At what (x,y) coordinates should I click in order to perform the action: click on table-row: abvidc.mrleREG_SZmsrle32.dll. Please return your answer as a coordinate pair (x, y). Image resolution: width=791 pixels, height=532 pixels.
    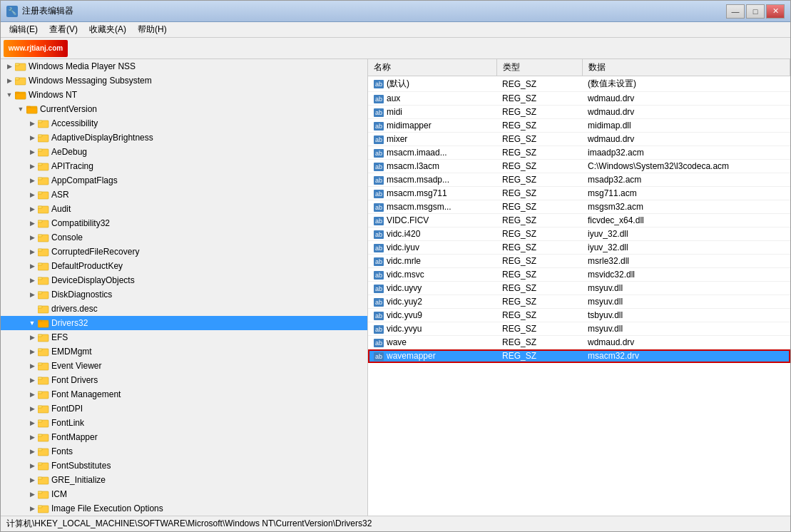
    Looking at the image, I should click on (579, 261).